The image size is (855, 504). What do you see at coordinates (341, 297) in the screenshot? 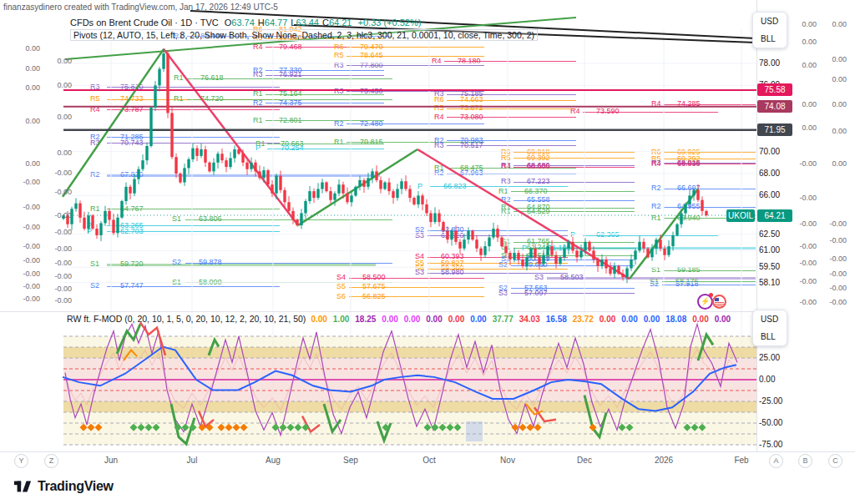
I see `pivot-label: S6` at bounding box center [341, 297].